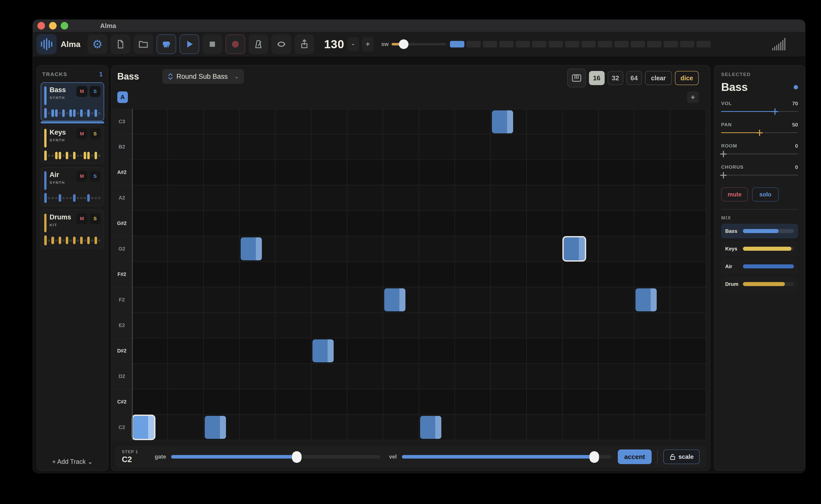 The height and width of the screenshot is (504, 821). I want to click on length-32-button: 32, so click(615, 78).